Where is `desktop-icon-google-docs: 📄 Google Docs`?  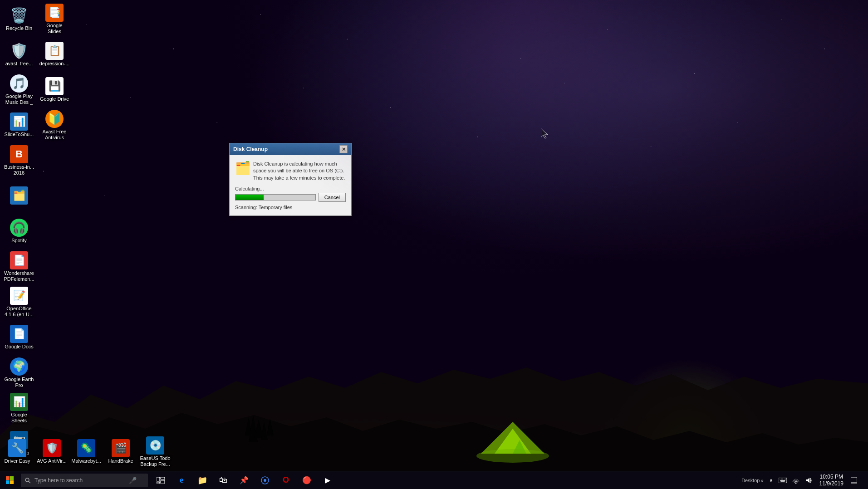
desktop-icon-google-docs: 📄 Google Docs is located at coordinates (19, 337).